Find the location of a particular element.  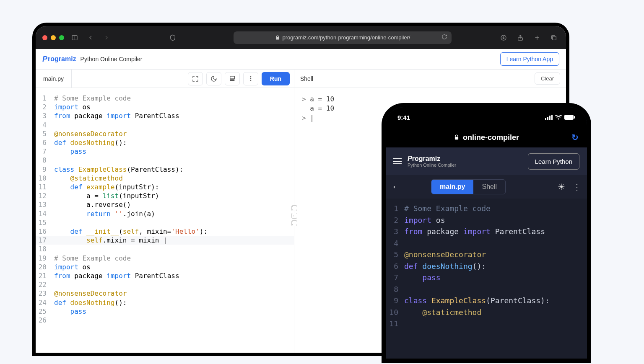

code-line: 26 is located at coordinates (165, 320).